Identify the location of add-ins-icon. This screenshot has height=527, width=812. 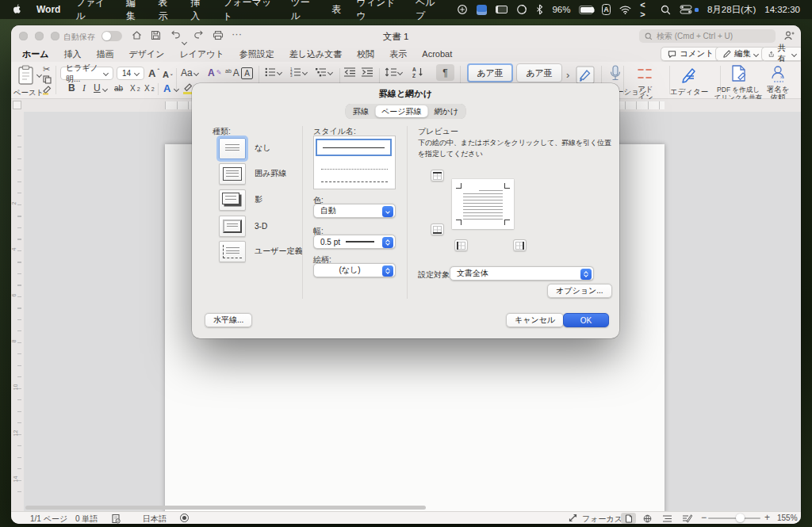
(645, 74).